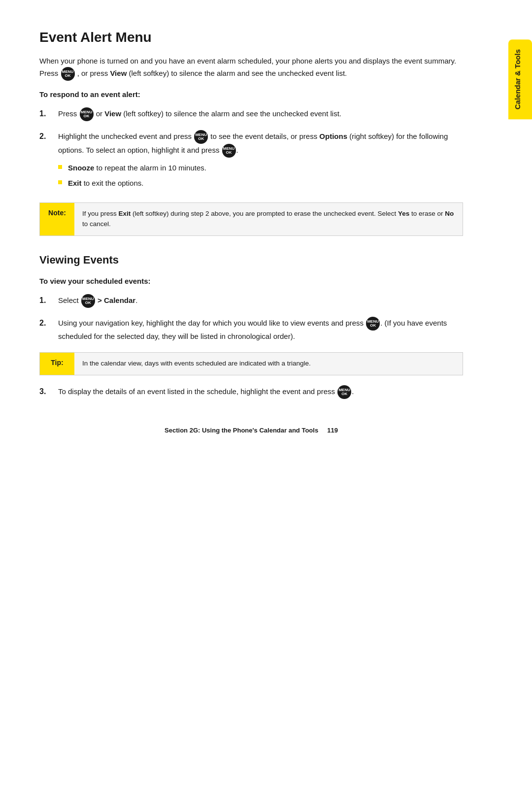 The width and height of the screenshot is (532, 798). I want to click on sub-item-exit: Exit to exit the options., so click(261, 183).